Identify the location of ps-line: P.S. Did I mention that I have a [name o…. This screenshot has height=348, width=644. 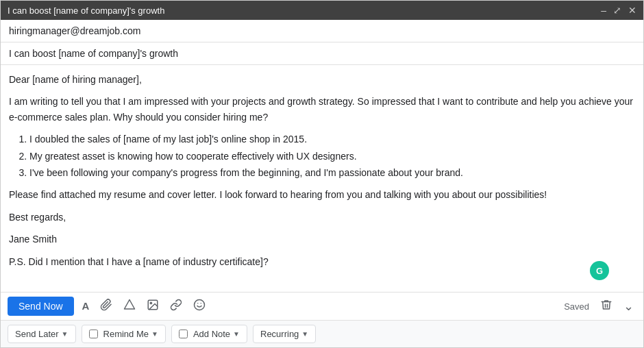
(322, 262).